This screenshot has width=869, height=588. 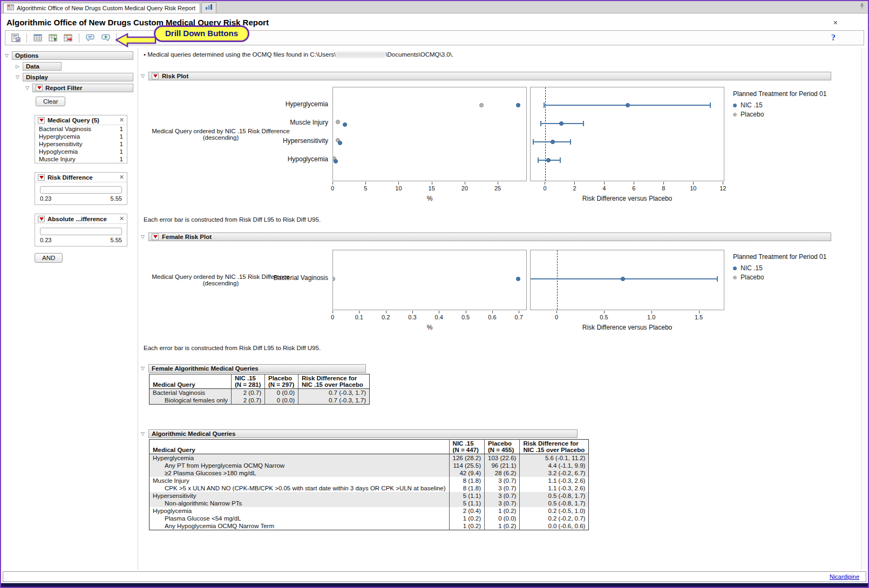 What do you see at coordinates (557, 280) in the screenshot?
I see `zero-reference-line` at bounding box center [557, 280].